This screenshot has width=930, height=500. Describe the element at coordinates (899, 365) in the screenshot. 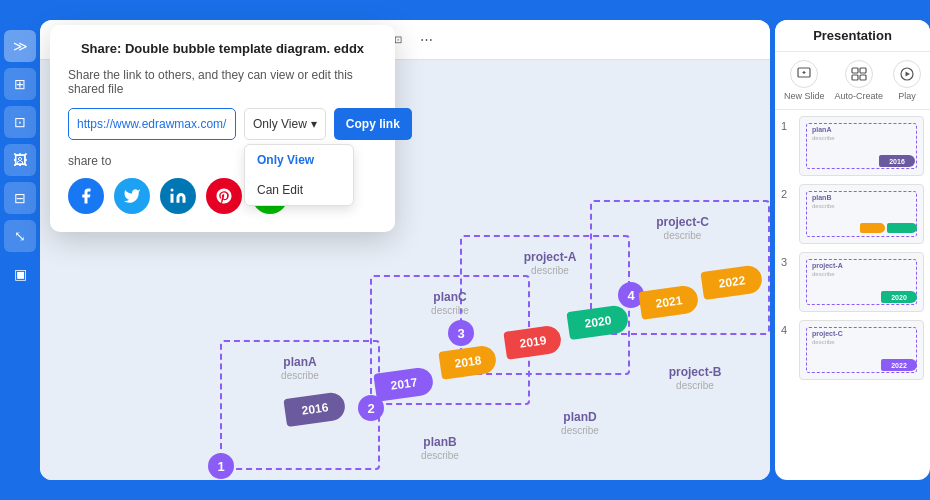

I see `slide4-year: 2022` at that location.